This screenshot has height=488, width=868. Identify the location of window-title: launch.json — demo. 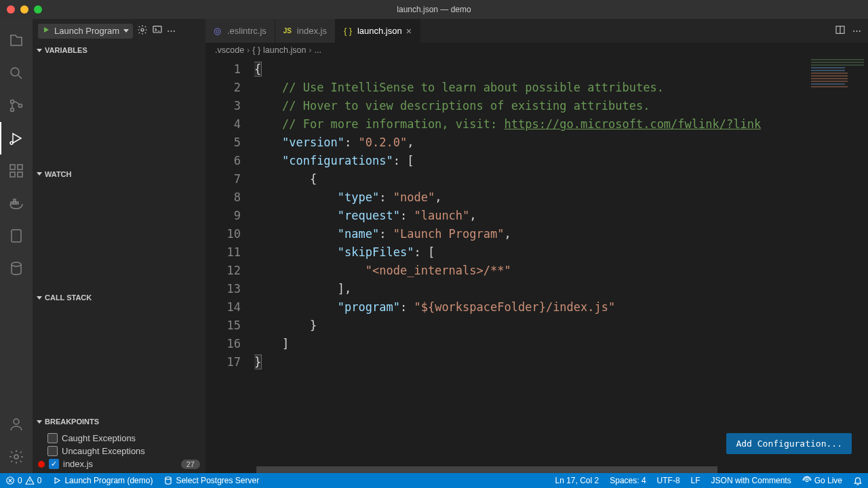
(434, 9).